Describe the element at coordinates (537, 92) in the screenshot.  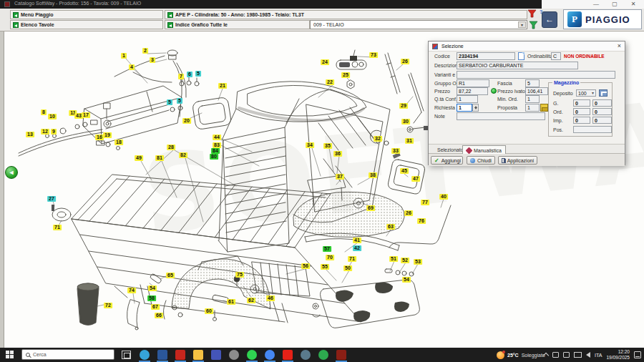
I see `prezzo-ivato-field: 106,41` at that location.